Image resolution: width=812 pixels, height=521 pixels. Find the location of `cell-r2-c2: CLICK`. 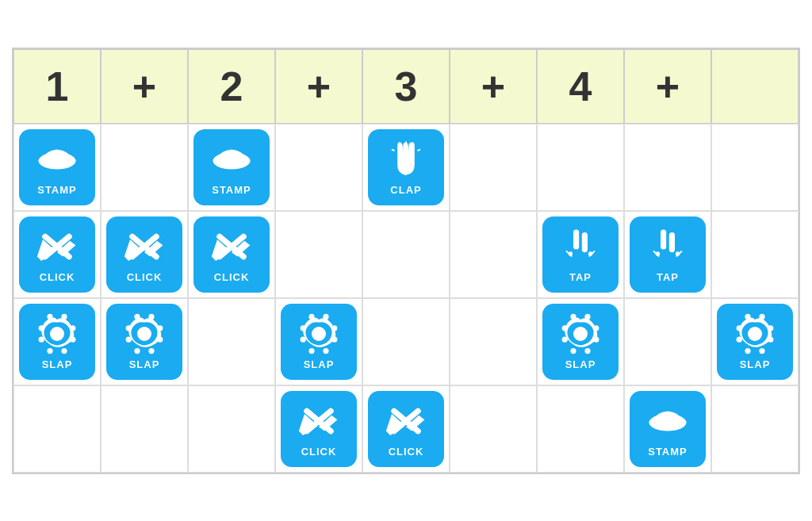

cell-r2-c2: CLICK is located at coordinates (144, 255).